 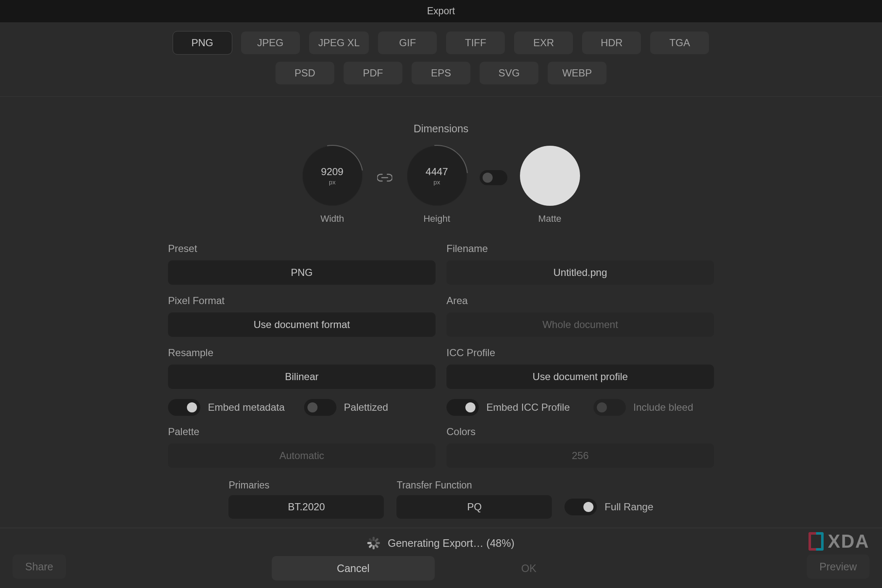 What do you see at coordinates (202, 43) in the screenshot?
I see `format-tab-png: PNG` at bounding box center [202, 43].